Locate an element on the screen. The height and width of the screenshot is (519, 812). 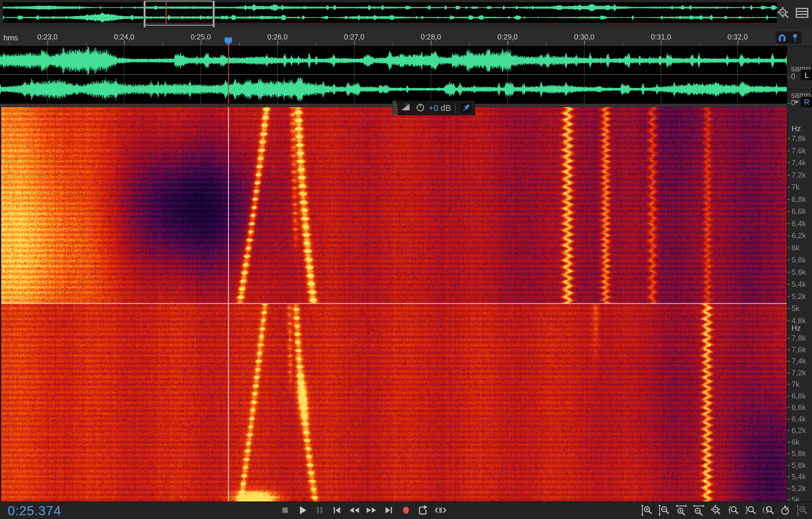
gain-value: +0 is located at coordinates (433, 108).